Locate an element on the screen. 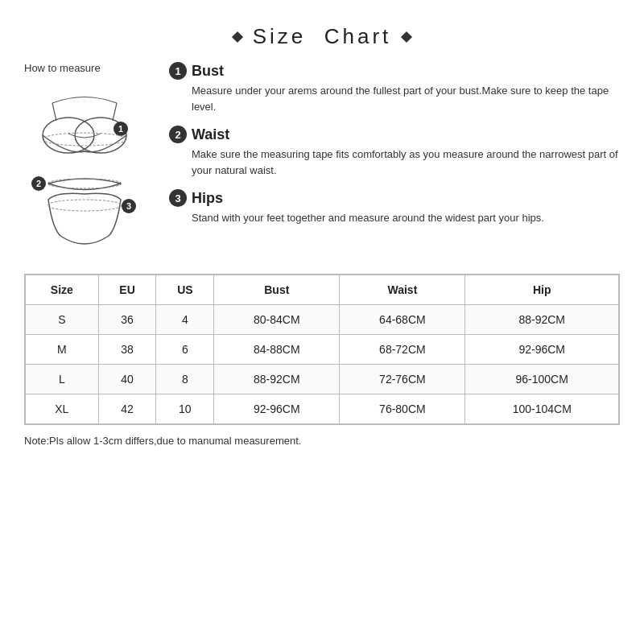 The image size is (644, 644). waist-text: Make sure the measuring tape fits comfor… is located at coordinates (394, 163).